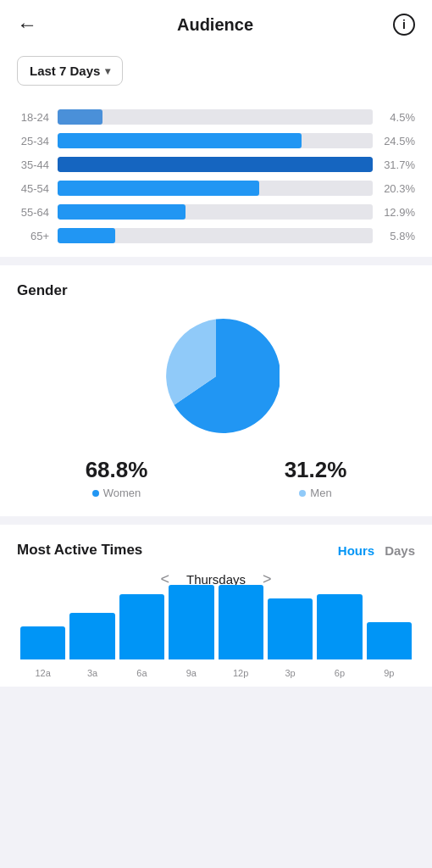  What do you see at coordinates (117, 470) in the screenshot?
I see `women-percentage: 68.8%` at bounding box center [117, 470].